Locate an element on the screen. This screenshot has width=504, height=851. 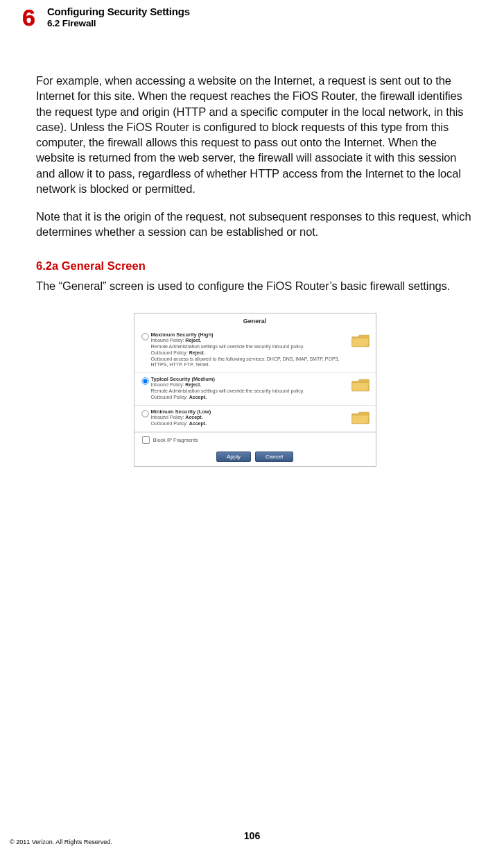
security-option-medium: Typical Security (Medium) Inbound Policy… is located at coordinates (255, 390).